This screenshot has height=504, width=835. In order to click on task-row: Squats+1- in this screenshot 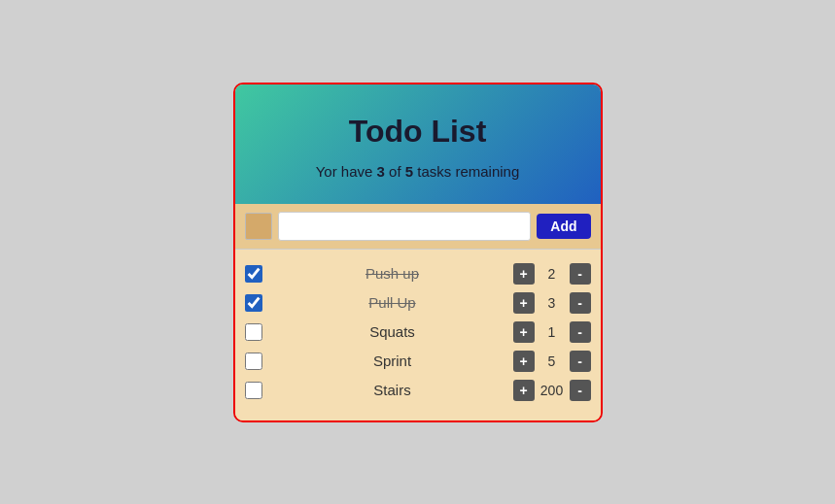, I will do `click(418, 332)`.